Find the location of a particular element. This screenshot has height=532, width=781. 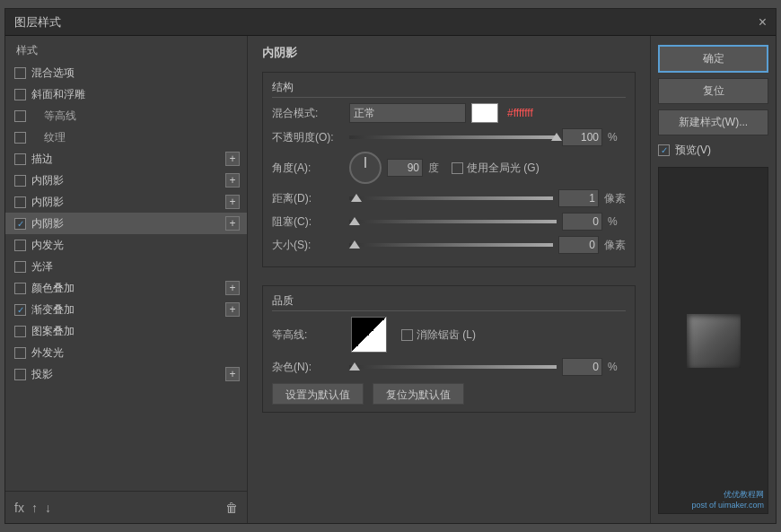

move-up-icon: ↑ is located at coordinates (34, 508).